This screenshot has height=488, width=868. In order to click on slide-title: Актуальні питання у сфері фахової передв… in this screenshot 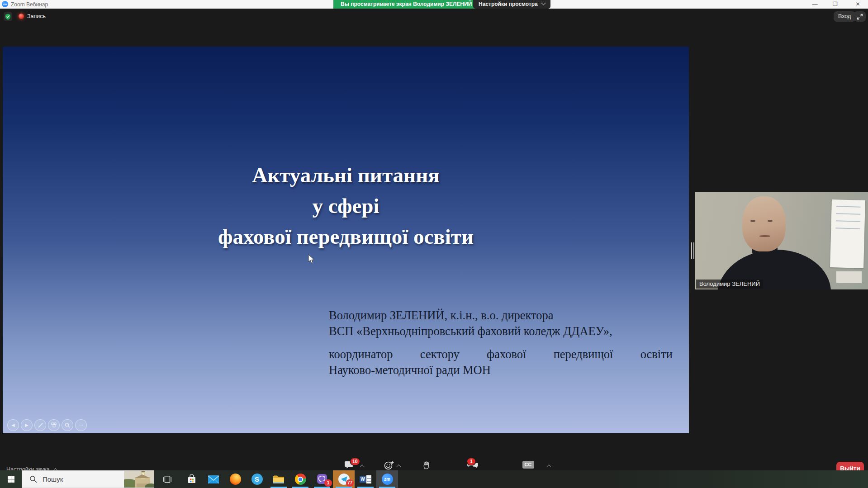, I will do `click(346, 206)`.